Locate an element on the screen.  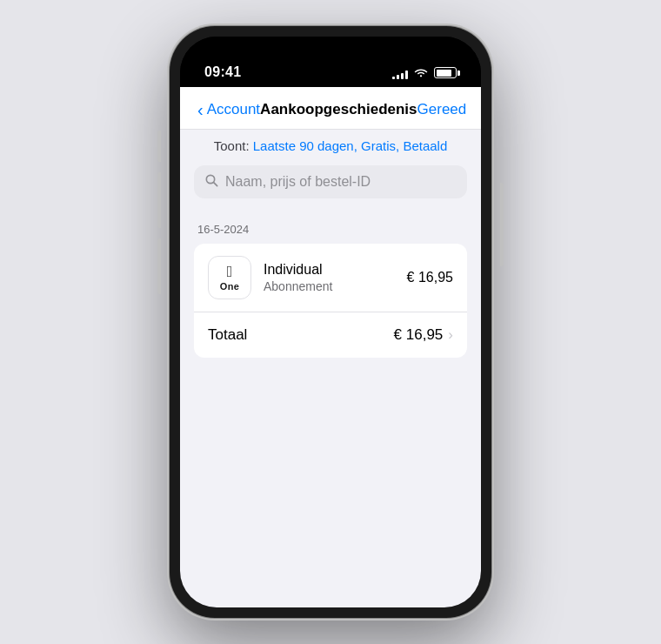
signal-icon is located at coordinates (400, 73).